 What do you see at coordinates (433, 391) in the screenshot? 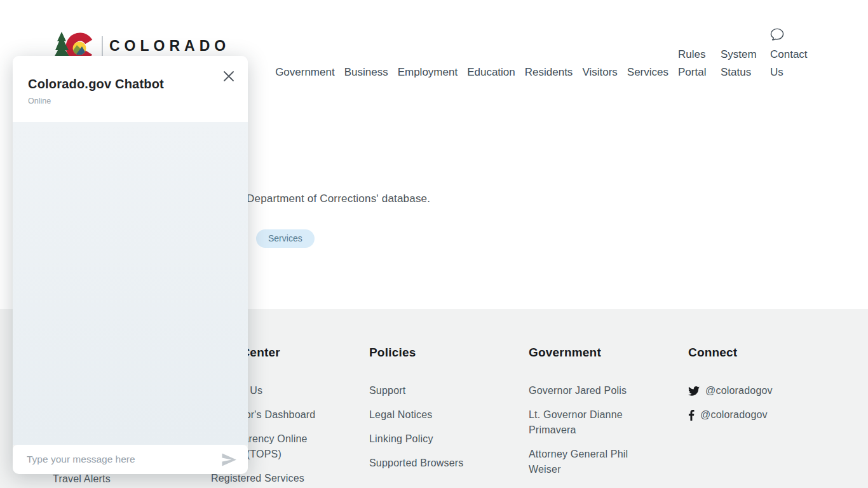
I see `footer-link-support: Support` at bounding box center [433, 391].